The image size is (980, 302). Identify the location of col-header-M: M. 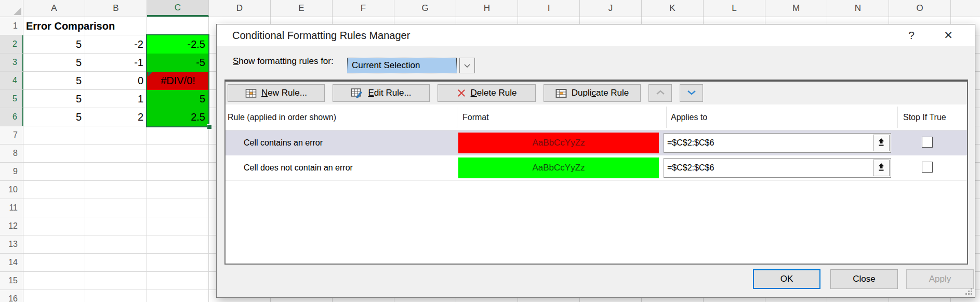
(796, 8).